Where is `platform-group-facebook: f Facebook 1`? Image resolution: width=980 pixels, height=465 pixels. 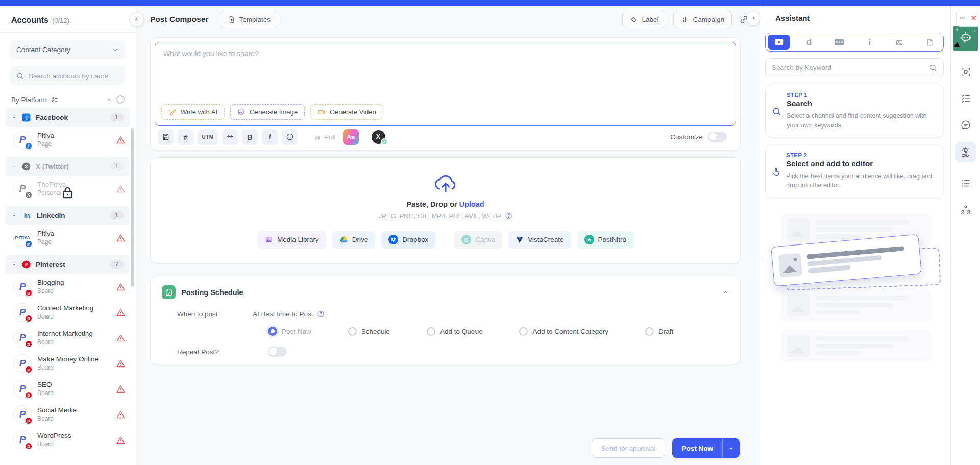
platform-group-facebook: f Facebook 1 is located at coordinates (67, 117).